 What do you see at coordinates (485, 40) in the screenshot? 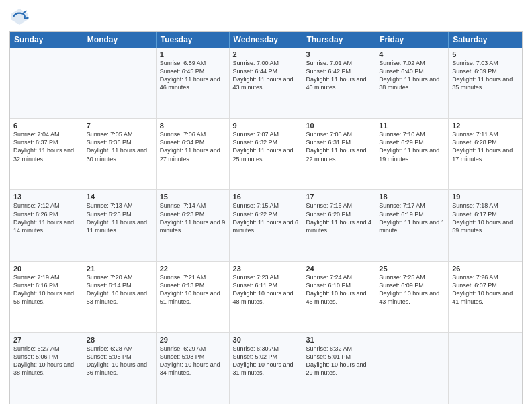
I see `weekday-header-saturday: Saturday` at bounding box center [485, 40].